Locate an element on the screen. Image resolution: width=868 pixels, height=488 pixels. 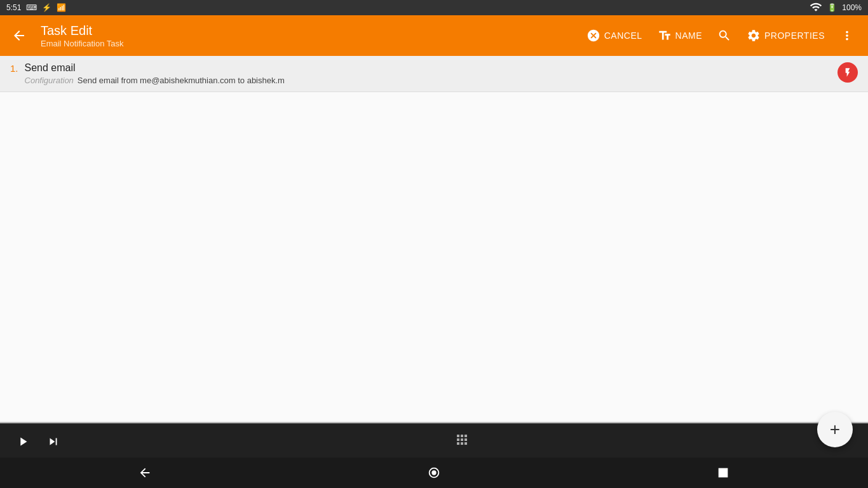
battery-percent: 100% is located at coordinates (851, 8).